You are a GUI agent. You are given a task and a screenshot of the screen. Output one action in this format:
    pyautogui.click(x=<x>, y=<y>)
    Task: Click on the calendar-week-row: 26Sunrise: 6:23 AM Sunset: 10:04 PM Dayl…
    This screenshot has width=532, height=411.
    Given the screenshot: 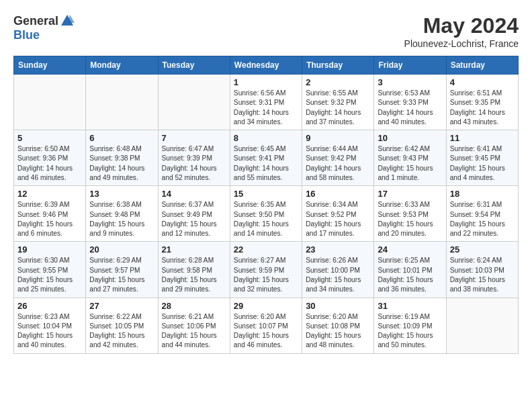 What is the action you would take?
    pyautogui.click(x=266, y=325)
    